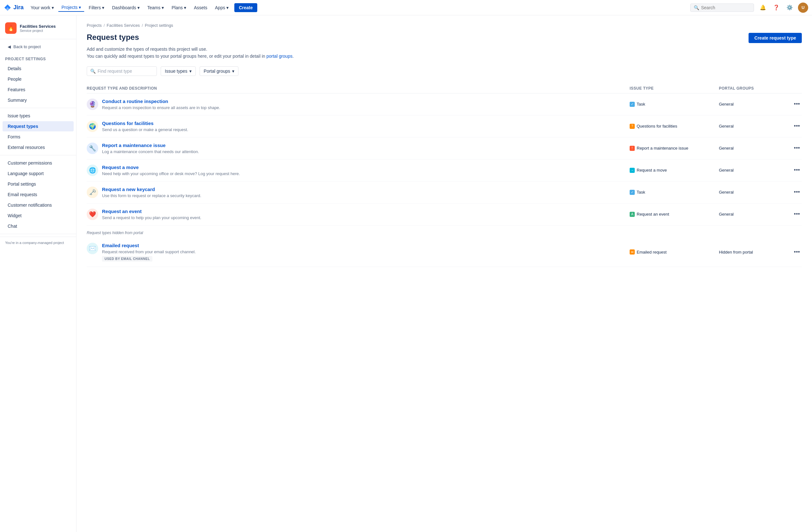  What do you see at coordinates (72, 8) in the screenshot?
I see `projects-menu: Projects ▾` at bounding box center [72, 8].